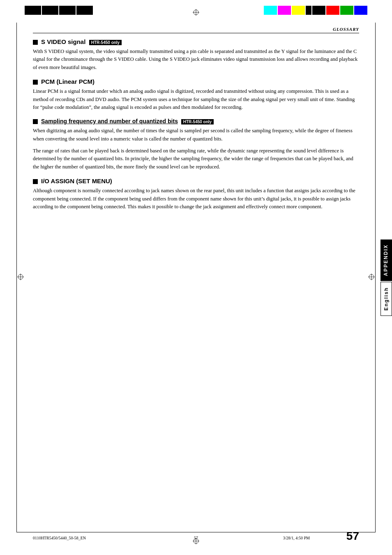 This screenshot has width=392, height=555. I want to click on blk4, so click(85, 10).